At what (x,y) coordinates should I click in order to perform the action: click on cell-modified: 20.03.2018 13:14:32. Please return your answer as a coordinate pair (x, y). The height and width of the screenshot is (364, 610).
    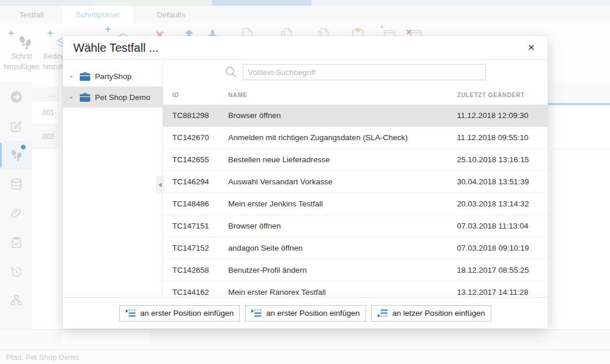
    Looking at the image, I should click on (502, 204).